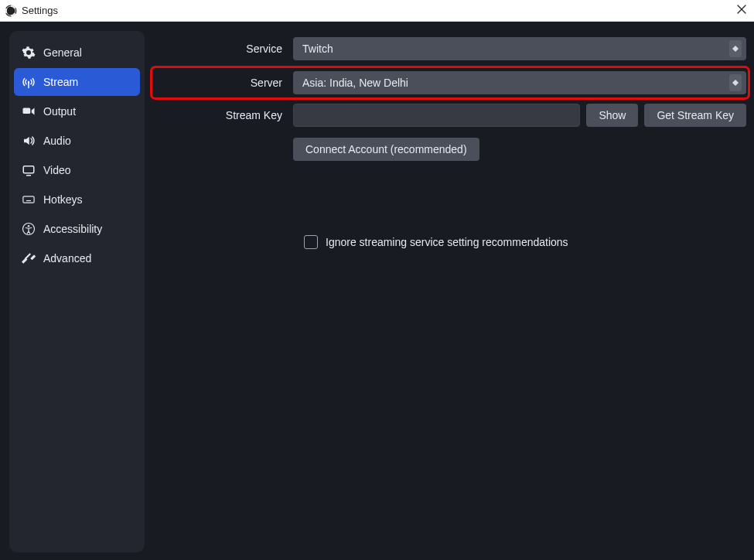 This screenshot has width=754, height=560. I want to click on service-row: Service Twitch, so click(450, 49).